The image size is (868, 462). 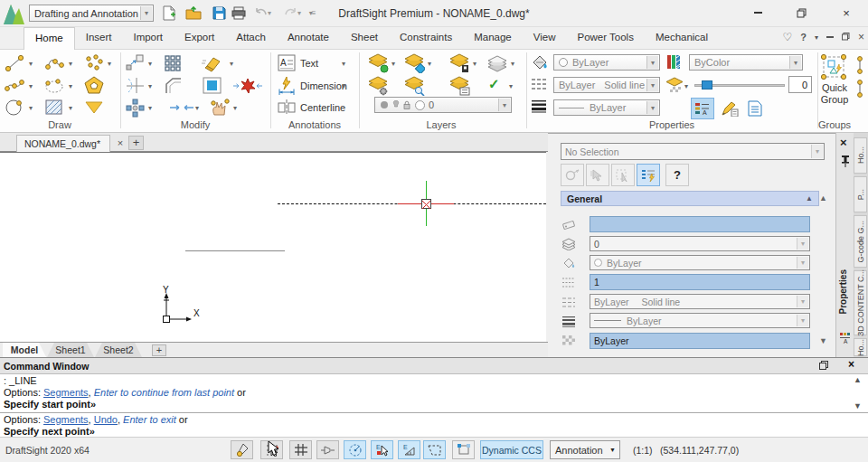 What do you see at coordinates (14, 108) in the screenshot?
I see `circle-tool-button` at bounding box center [14, 108].